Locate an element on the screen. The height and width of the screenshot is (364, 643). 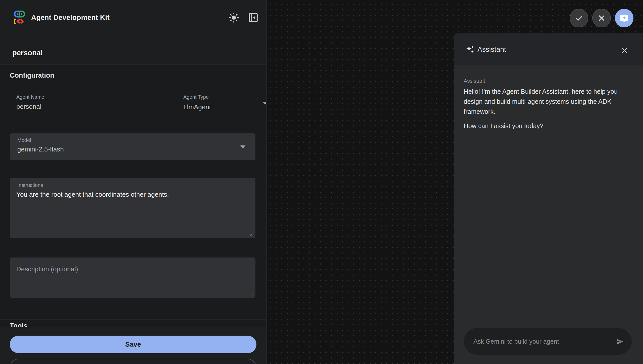
model-select: Model gemini-2.5-flash is located at coordinates (133, 147).